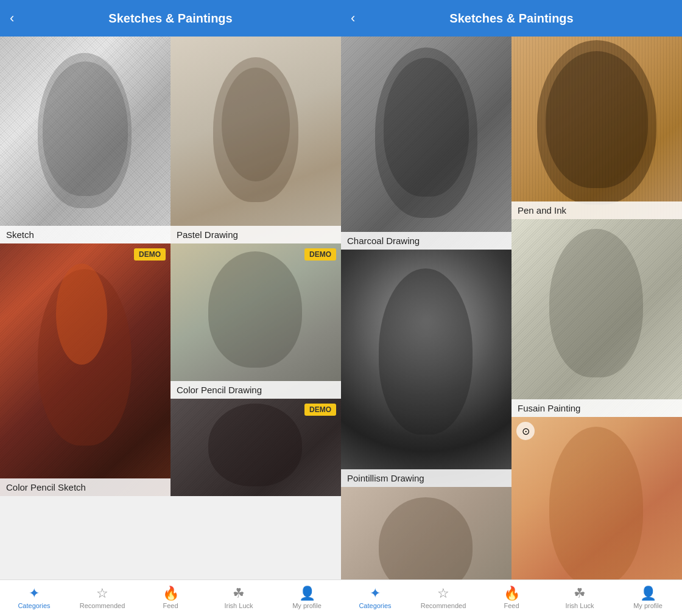 The image size is (682, 616). I want to click on double-exp-gear: ⊙, so click(526, 431).